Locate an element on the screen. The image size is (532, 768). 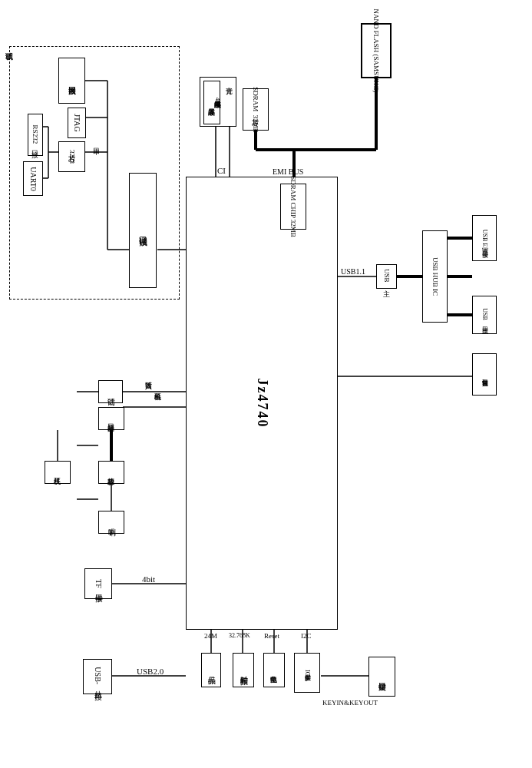
usb-other: 其它预留接口 is located at coordinates (484, 375).